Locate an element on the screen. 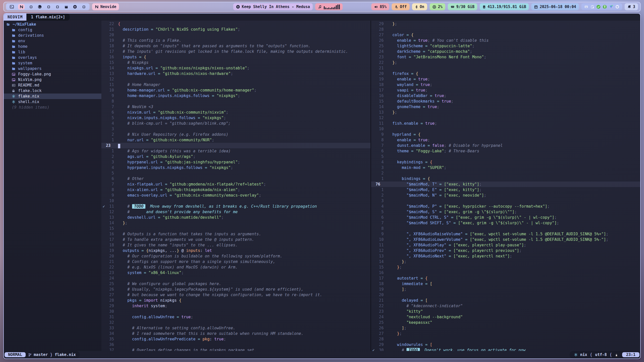  code-line: 20 # Our configuration is buildable on t… is located at coordinates (236, 256).